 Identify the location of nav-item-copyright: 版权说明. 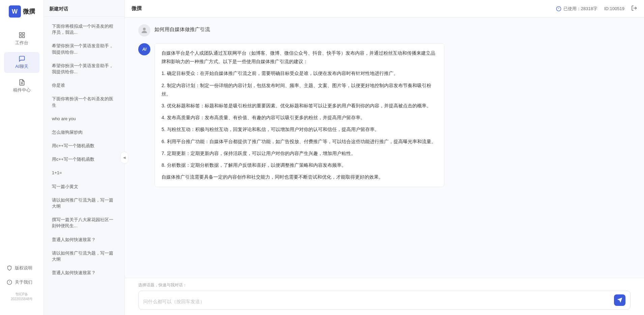
(22, 268).